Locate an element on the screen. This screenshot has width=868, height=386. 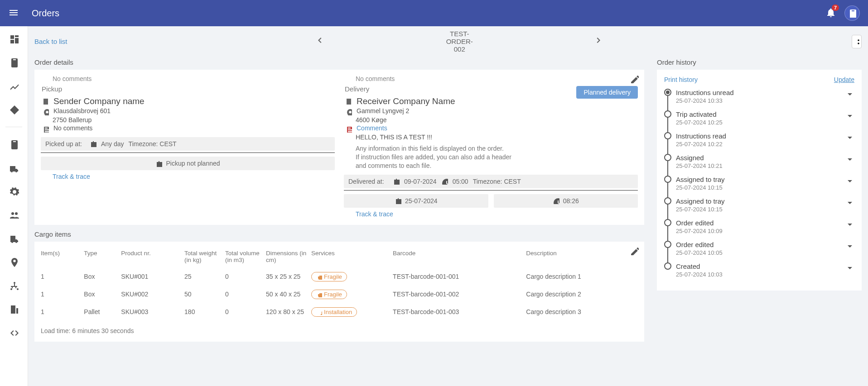
sidebar-vehicles is located at coordinates (14, 168).